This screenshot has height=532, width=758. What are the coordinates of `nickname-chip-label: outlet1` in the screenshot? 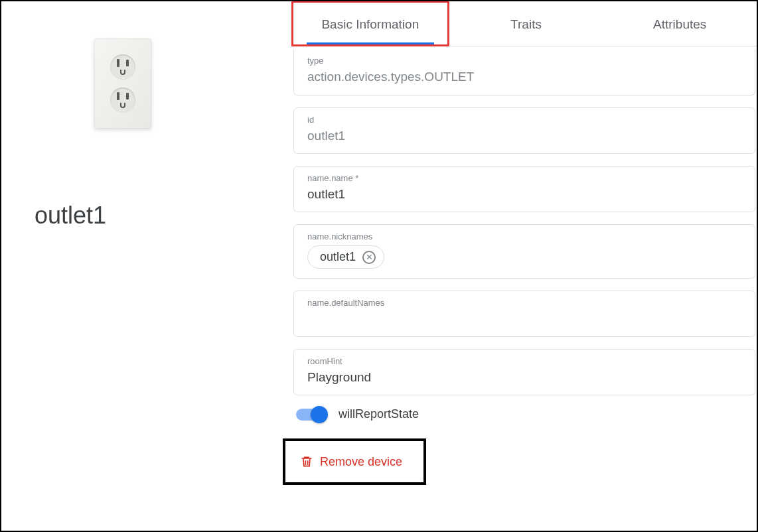 It's located at (338, 257).